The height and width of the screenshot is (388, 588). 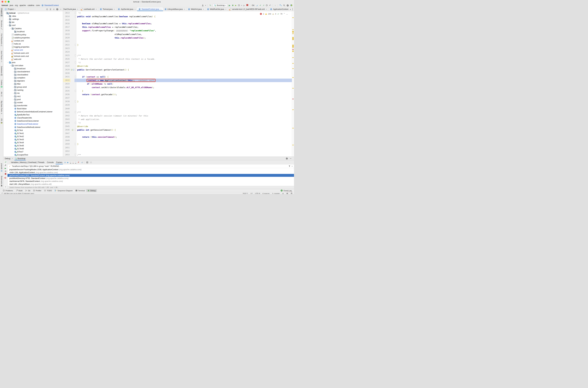 I want to click on tree-item-ELTest6: C▶ELTest6, so click(x=33, y=149).